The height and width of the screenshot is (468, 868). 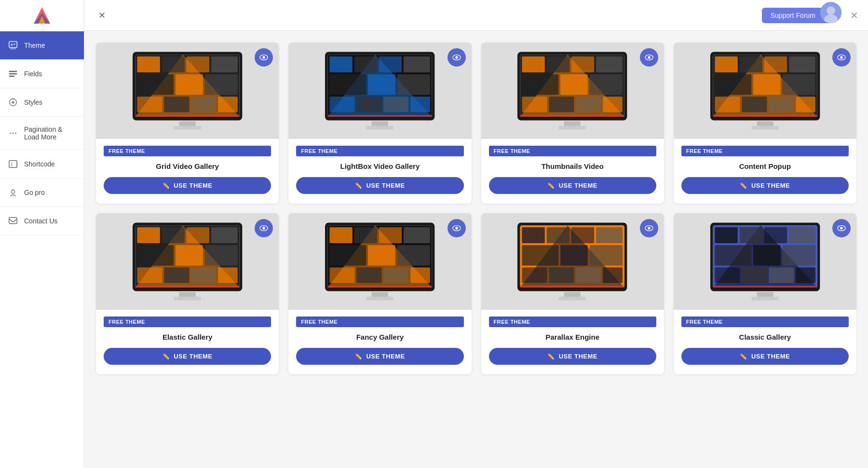 I want to click on sidebar-item-styles: Styles, so click(x=42, y=102).